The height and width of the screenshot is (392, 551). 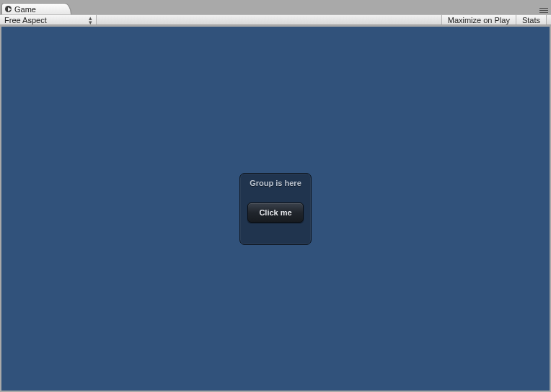 What do you see at coordinates (269, 20) in the screenshot?
I see `toolbar-spacer` at bounding box center [269, 20].